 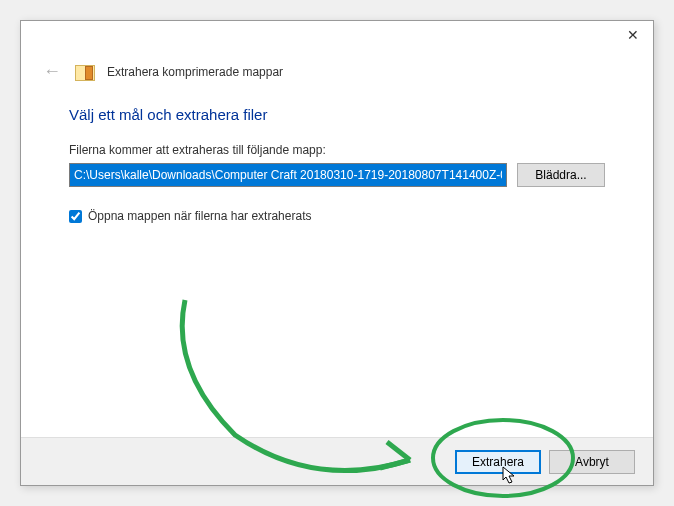 I want to click on close-button: ✕, so click(x=633, y=35).